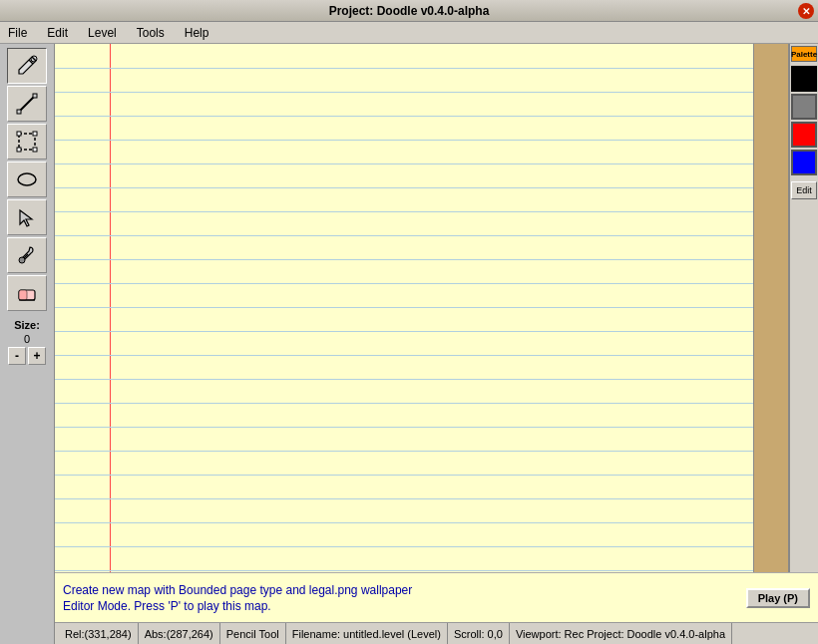  What do you see at coordinates (804, 135) in the screenshot?
I see `color-swatch-red` at bounding box center [804, 135].